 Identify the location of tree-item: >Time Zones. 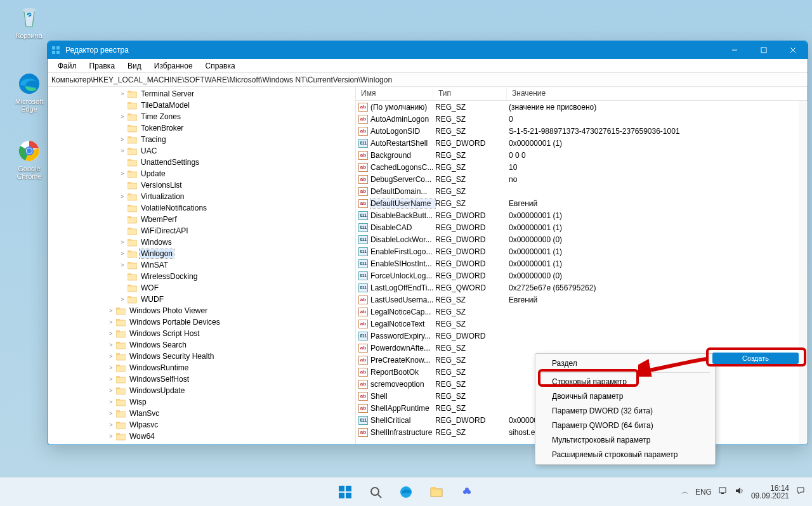
(202, 117).